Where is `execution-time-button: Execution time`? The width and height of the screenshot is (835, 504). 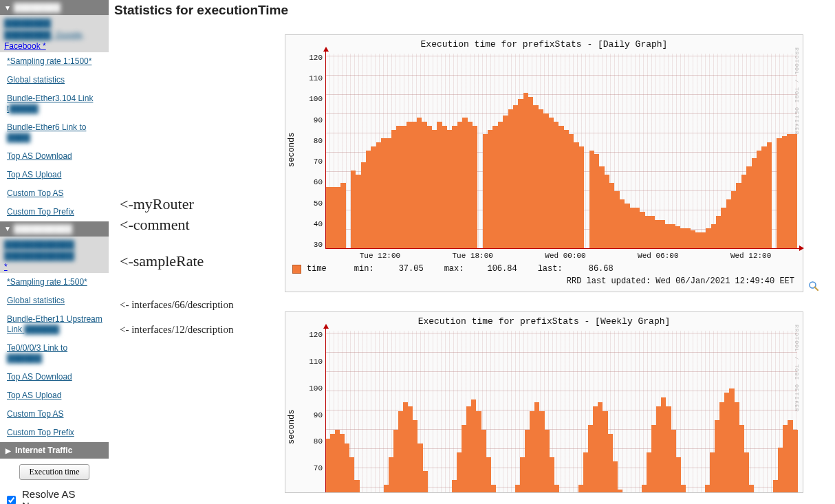 execution-time-button: Execution time is located at coordinates (55, 472).